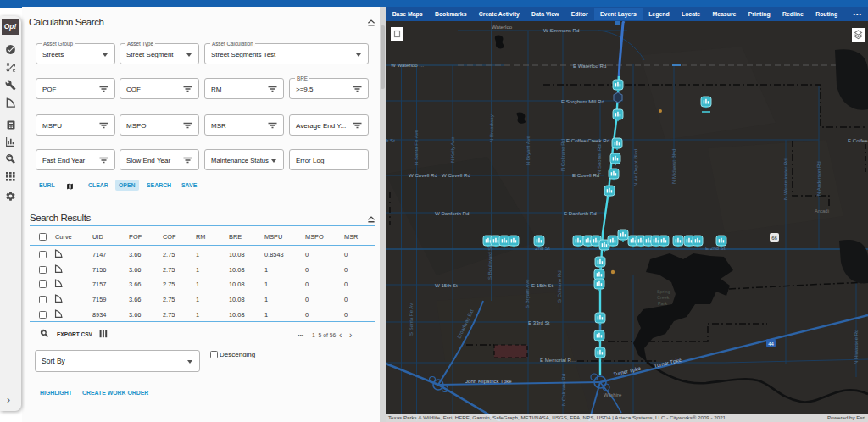 Image resolution: width=868 pixels, height=422 pixels. I want to click on svg-text: 66, so click(775, 238).